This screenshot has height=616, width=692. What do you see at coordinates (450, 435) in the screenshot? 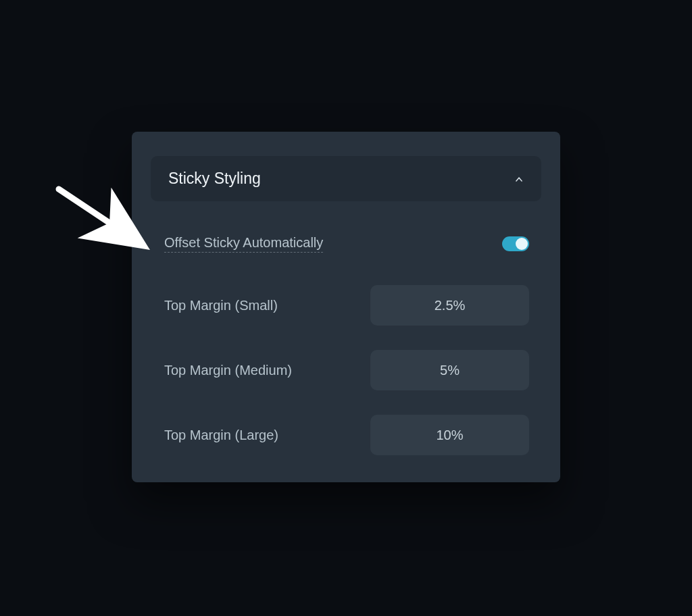
I see `top-margin-large-input: 10%` at bounding box center [450, 435].